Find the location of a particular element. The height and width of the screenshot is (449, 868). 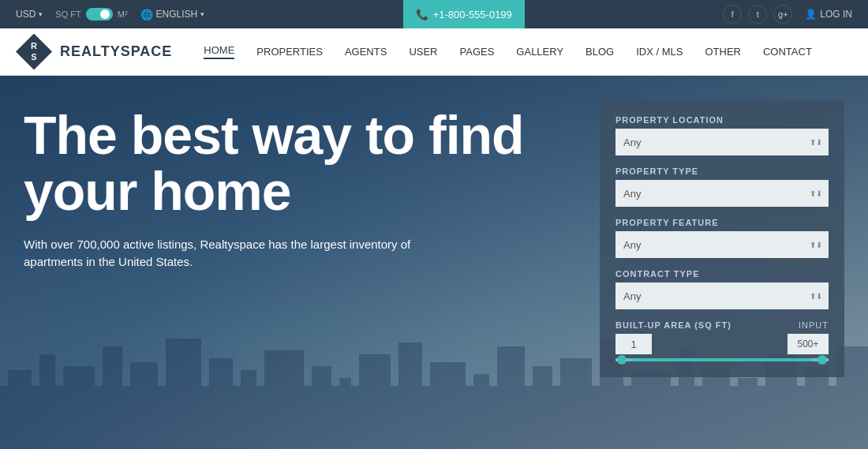

hero-title: The best way to find your home is located at coordinates (276, 164).